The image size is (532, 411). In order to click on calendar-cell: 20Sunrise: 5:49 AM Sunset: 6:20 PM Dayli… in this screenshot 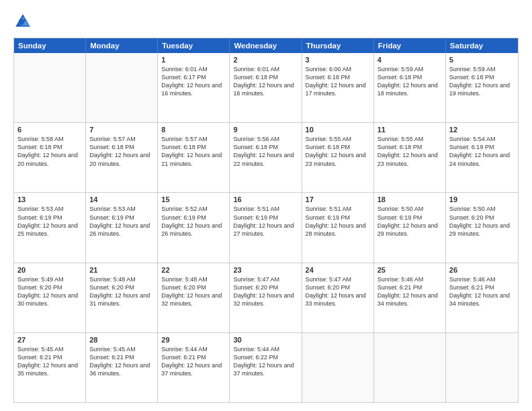, I will do `click(50, 298)`.